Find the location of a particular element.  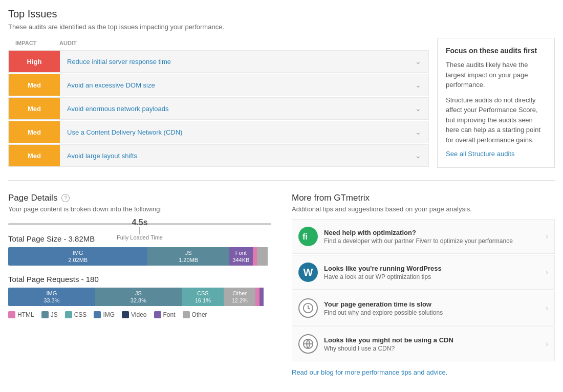

tip-desc-wordpress: Have a look at our WP optimization tips is located at coordinates (432, 277).